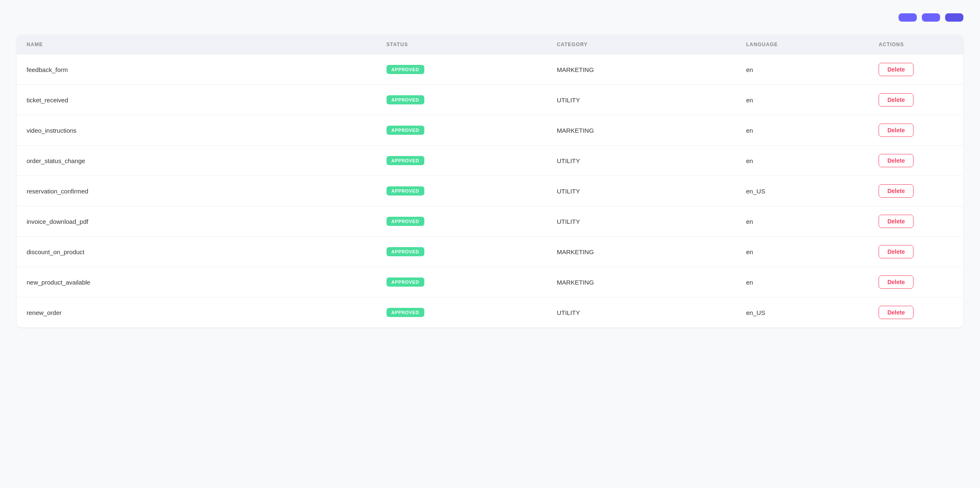  Describe the element at coordinates (490, 17) in the screenshot. I see `page-header` at that location.